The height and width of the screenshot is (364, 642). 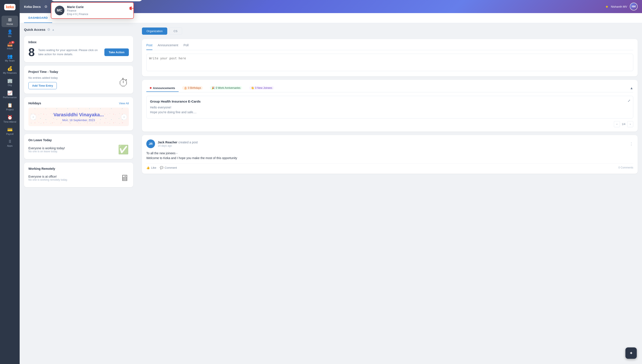 What do you see at coordinates (72, 152) in the screenshot?
I see `on-leave-sub: No one is on leave today.` at bounding box center [72, 152].